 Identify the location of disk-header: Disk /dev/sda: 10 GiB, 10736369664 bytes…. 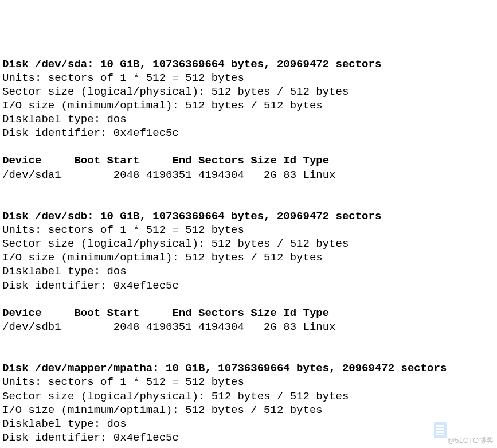
(191, 64).